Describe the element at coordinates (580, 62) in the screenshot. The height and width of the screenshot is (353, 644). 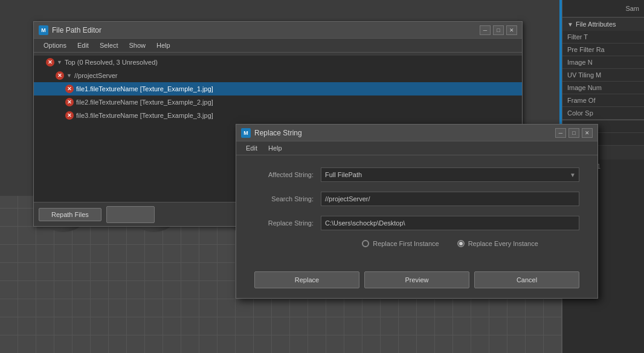
I see `image-n-label: Image N` at that location.